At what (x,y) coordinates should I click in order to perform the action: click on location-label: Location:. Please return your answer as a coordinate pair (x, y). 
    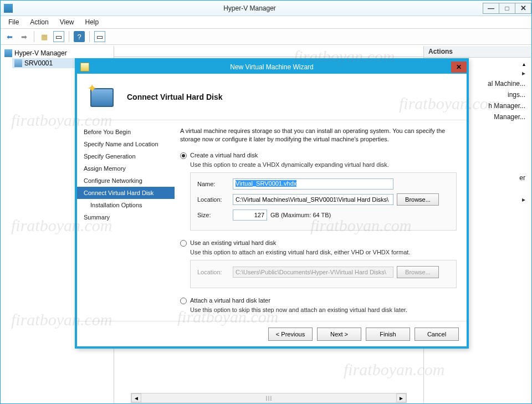
    Looking at the image, I should click on (213, 200).